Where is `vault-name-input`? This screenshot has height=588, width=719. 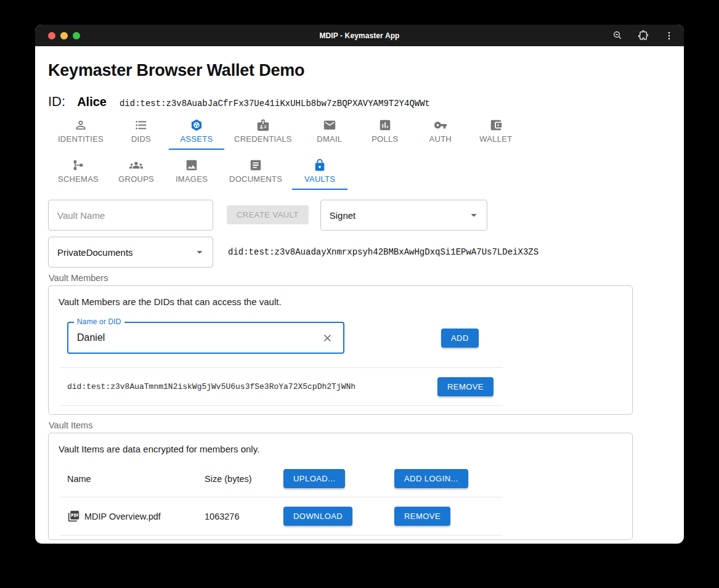 vault-name-input is located at coordinates (131, 215).